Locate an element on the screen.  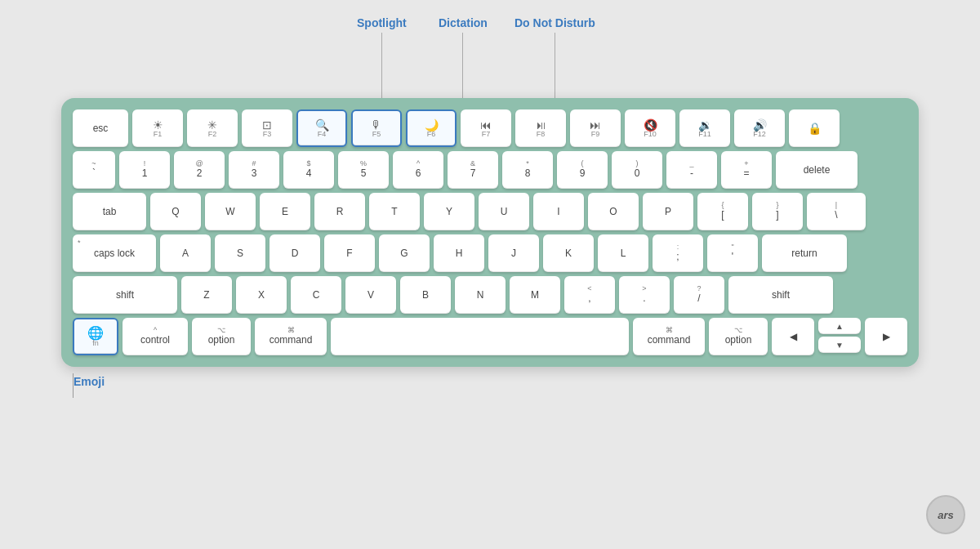
number-row: ~ ` ! 1 @ 2 # 3 $ 4 % 5 is located at coordinates (490, 170).